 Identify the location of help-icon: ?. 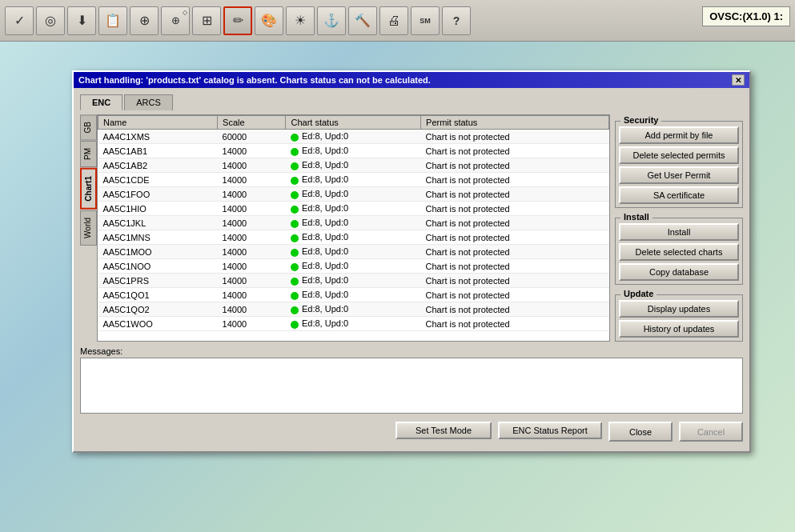
(456, 21).